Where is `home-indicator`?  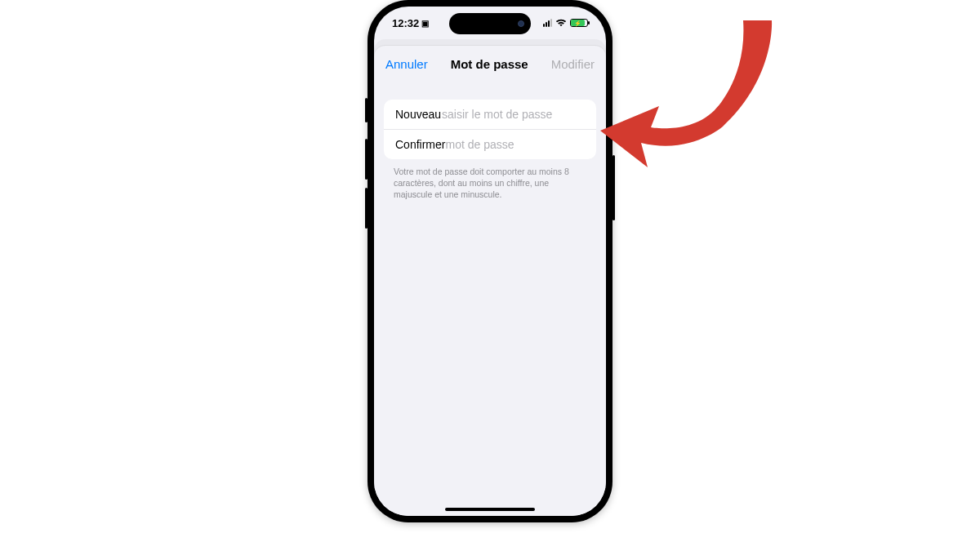
home-indicator is located at coordinates (490, 509).